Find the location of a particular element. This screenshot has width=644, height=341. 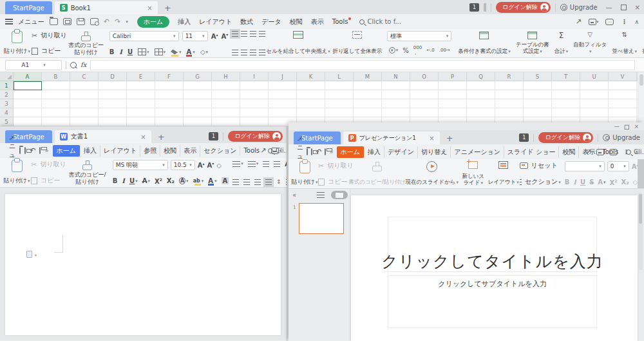

sum-button: Σ合計 is located at coordinates (562, 43).